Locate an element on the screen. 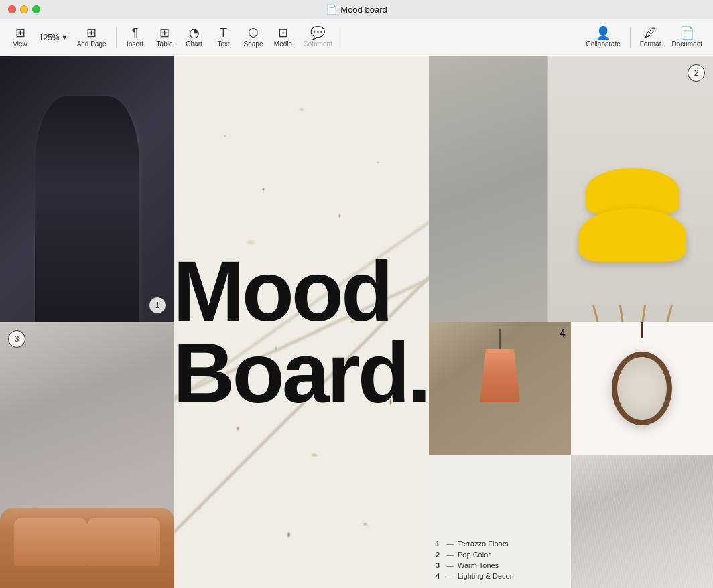 The height and width of the screenshot is (588, 713). image-dark-chair: 1 is located at coordinates (87, 189).